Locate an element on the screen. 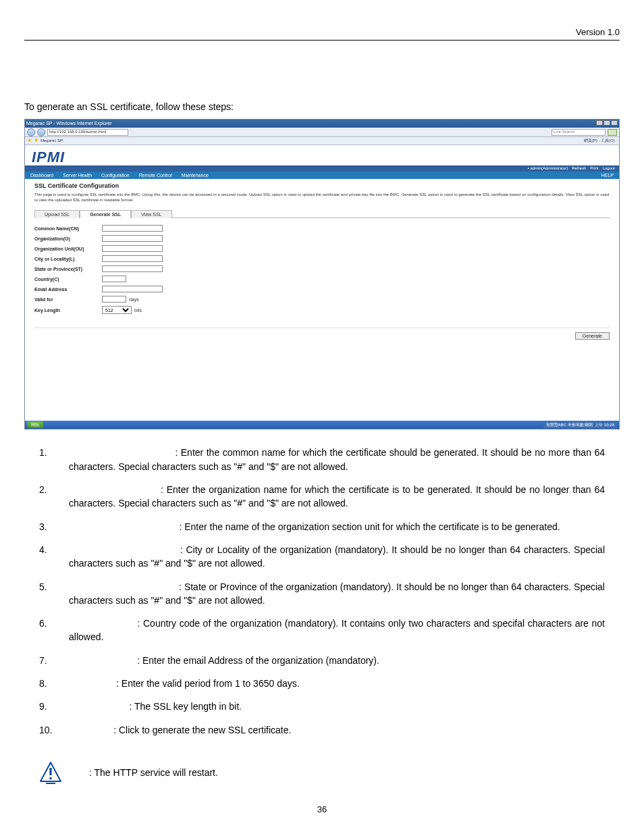  search-input: Live Search is located at coordinates (579, 132).